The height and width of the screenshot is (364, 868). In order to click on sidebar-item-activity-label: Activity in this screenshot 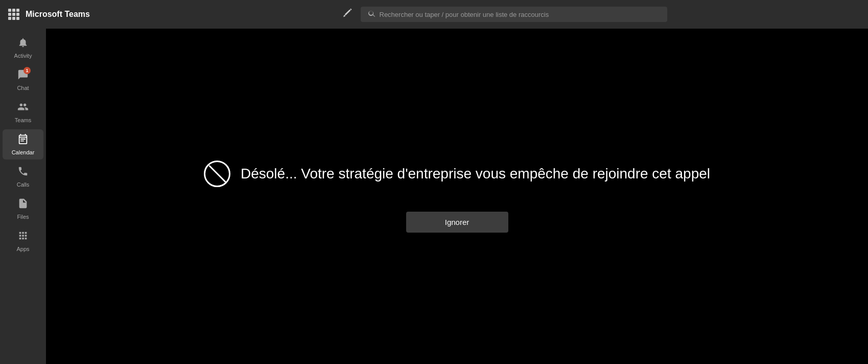, I will do `click(24, 56)`.